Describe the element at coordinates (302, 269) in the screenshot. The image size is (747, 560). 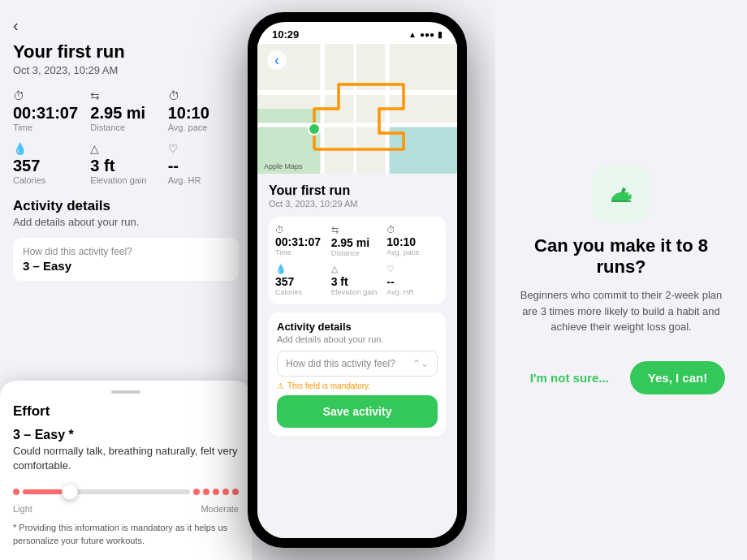
I see `phone-calories-icon: 💧` at that location.